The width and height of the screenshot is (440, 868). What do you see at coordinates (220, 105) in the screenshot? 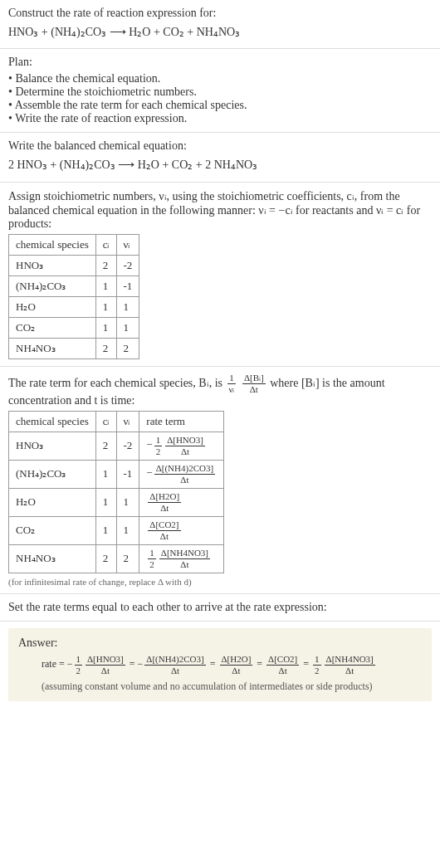
I see `plan-item: Assemble the rate term for each chemical…` at bounding box center [220, 105].